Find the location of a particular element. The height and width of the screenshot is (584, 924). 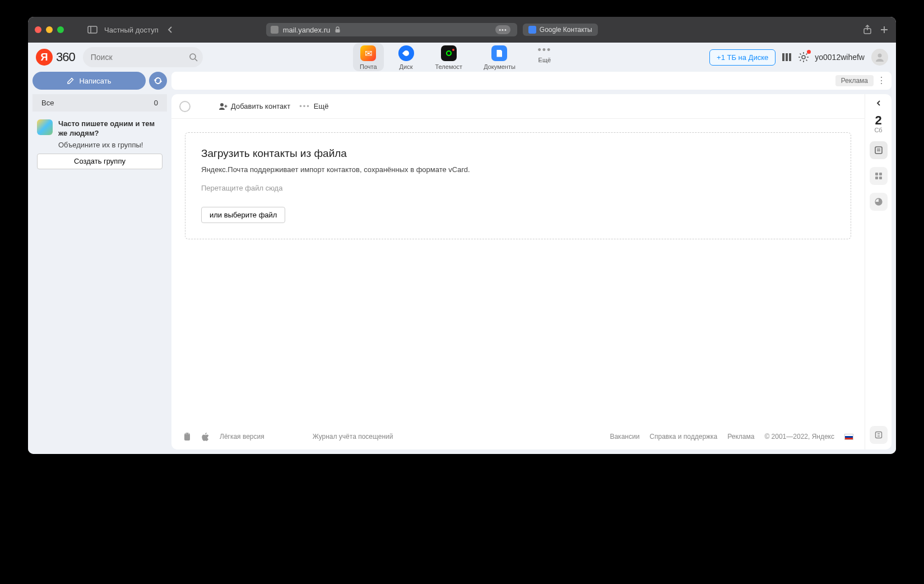

ad-bar: Реклама ⋮ is located at coordinates (531, 81).